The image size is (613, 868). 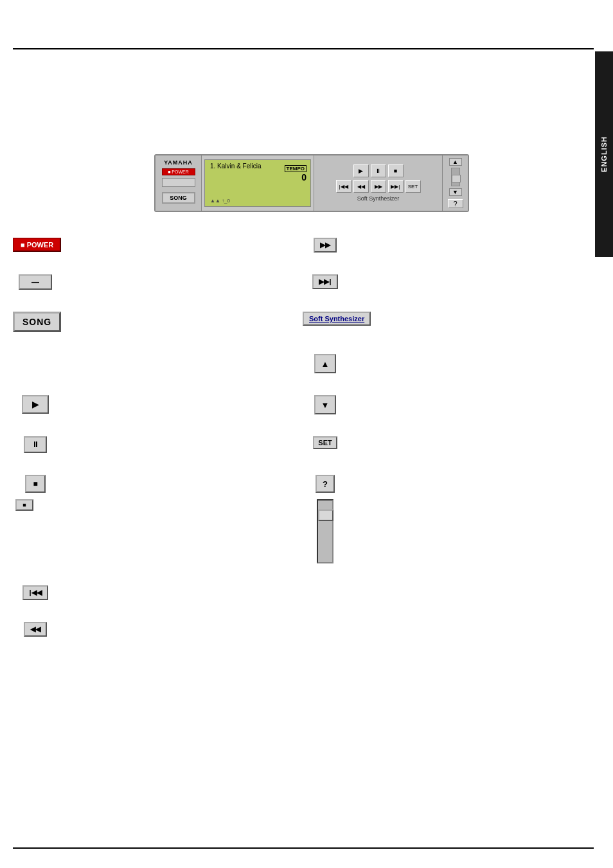 I want to click on power-button-entry: ■ POWER, so click(x=152, y=245).